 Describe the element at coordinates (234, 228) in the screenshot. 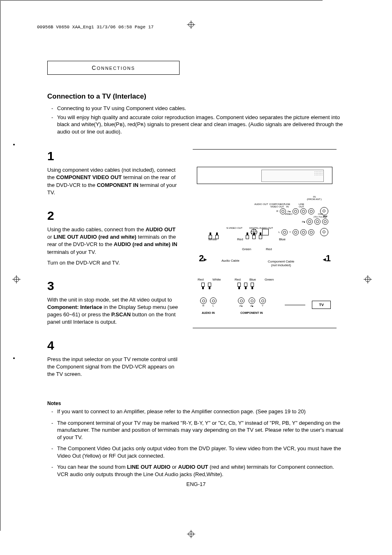

I see `label-s-video-out: S-VIDEO OUT` at that location.